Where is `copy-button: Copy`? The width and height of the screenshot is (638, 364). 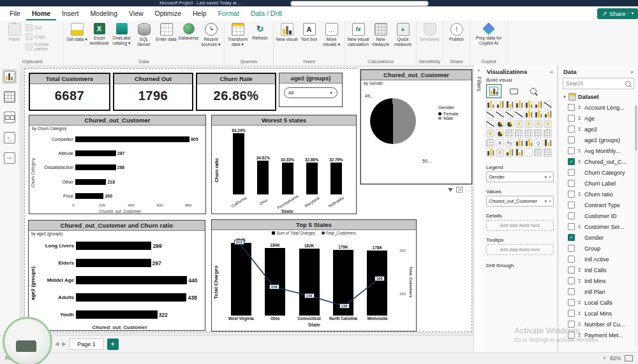 copy-button: Copy is located at coordinates (43, 37).